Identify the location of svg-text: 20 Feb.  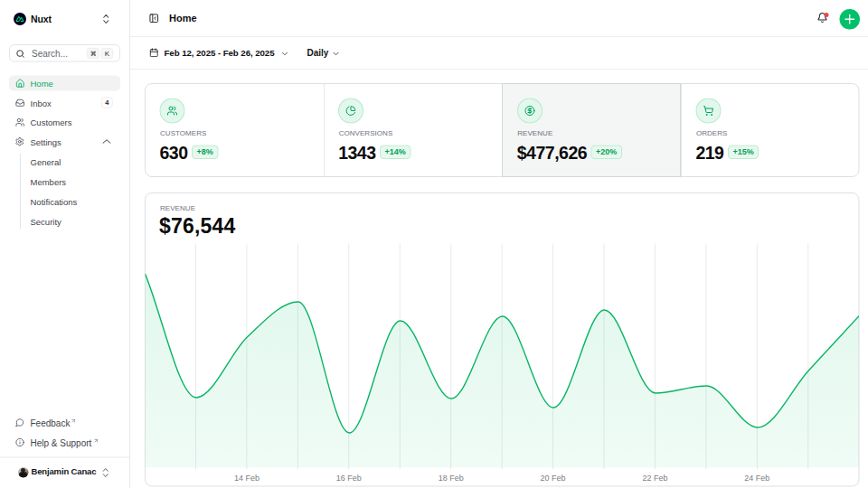
(553, 478).